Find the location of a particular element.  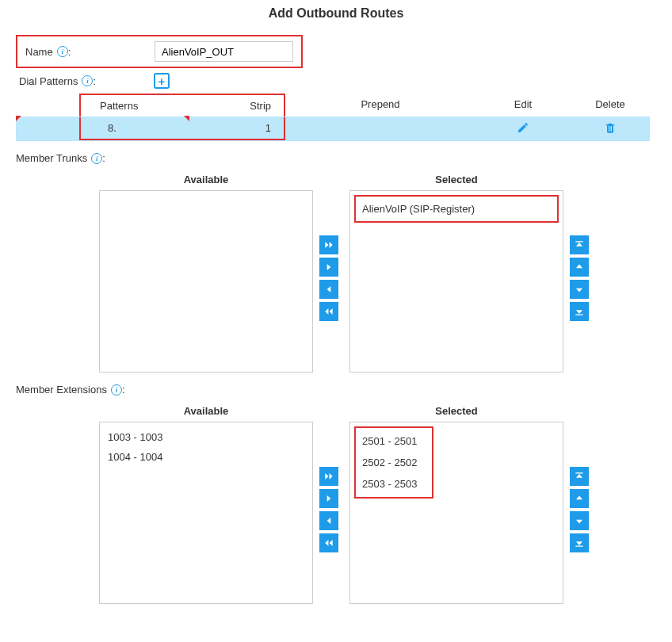

dial-pattern-row: 8. 1 is located at coordinates (333, 128).